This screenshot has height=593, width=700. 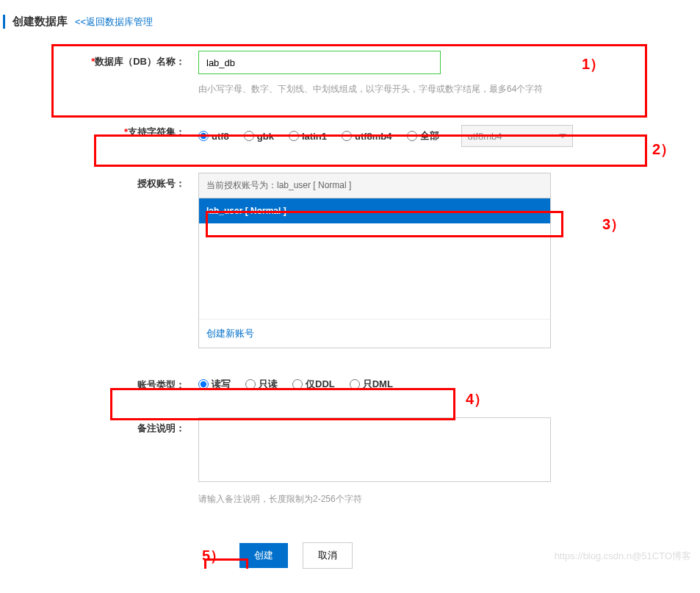 What do you see at coordinates (264, 556) in the screenshot?
I see `create-button: 创建` at bounding box center [264, 556].